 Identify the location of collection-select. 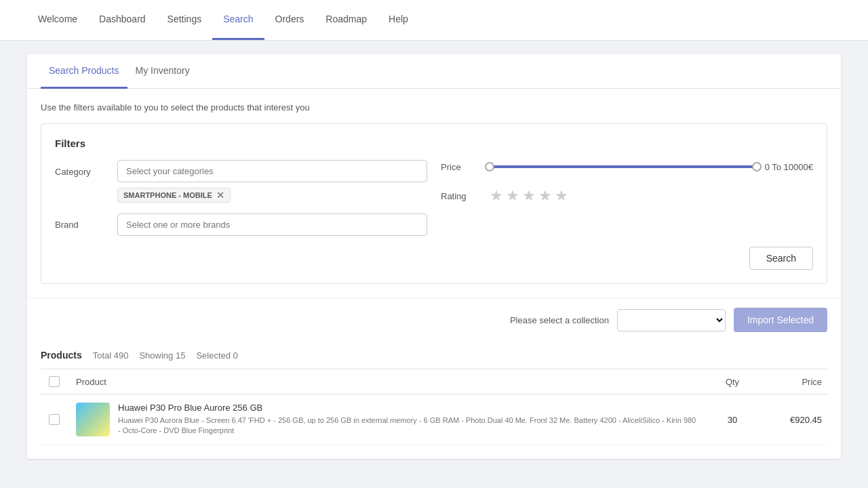
(671, 320).